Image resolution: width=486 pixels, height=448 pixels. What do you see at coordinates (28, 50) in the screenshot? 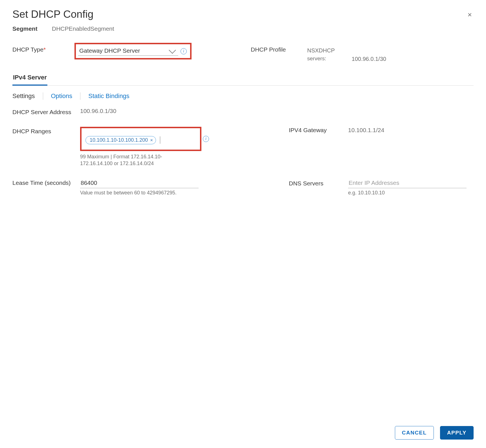
I see `dhcp-type-label-text: DHCP Type` at bounding box center [28, 50].